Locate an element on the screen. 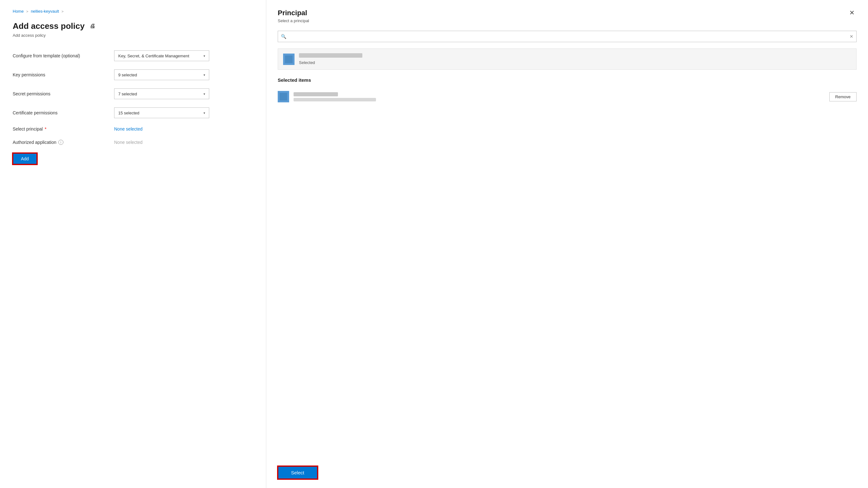 The height and width of the screenshot is (488, 868). result-selected-label: Selected is located at coordinates (331, 63).